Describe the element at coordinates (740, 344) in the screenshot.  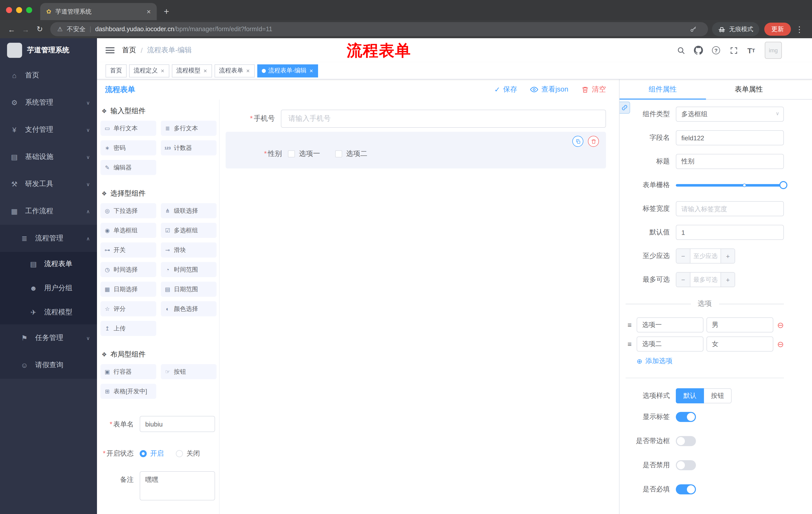
I see `option-2-value-input` at that location.